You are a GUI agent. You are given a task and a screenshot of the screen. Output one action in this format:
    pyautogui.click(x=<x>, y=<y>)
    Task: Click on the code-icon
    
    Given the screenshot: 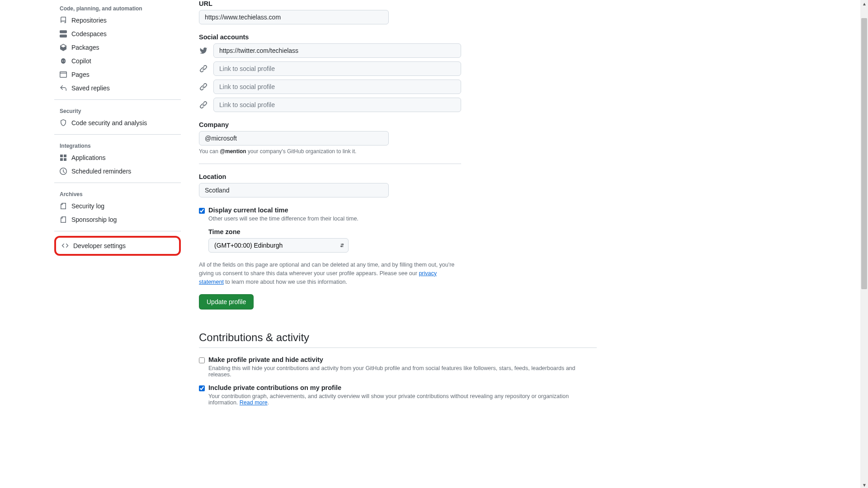 What is the action you would take?
    pyautogui.click(x=65, y=246)
    